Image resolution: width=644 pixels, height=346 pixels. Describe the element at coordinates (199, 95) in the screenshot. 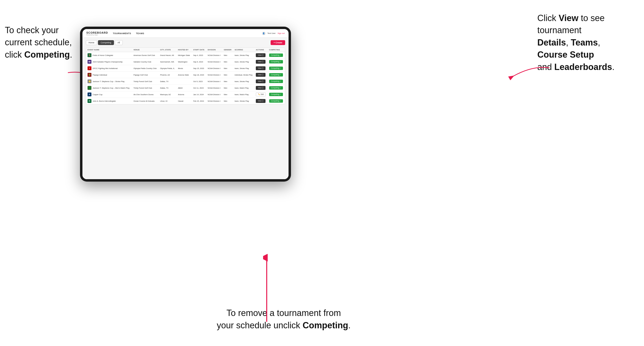

I see `start-date: Jan 14, 2024` at that location.